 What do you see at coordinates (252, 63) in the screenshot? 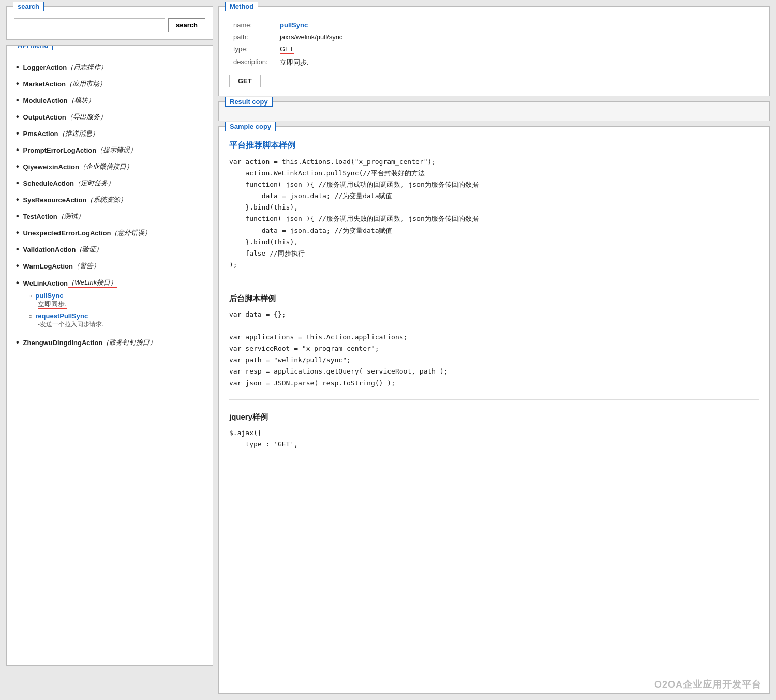
I see `method-desc-key: description:` at bounding box center [252, 63].